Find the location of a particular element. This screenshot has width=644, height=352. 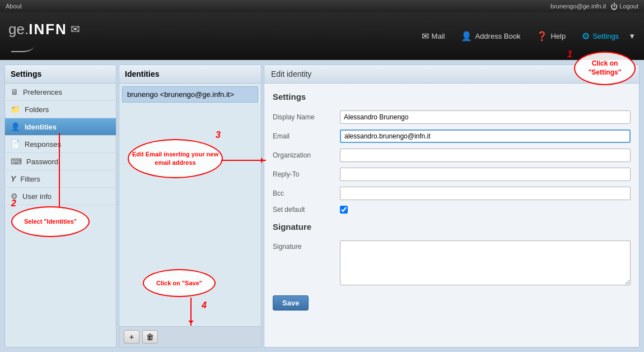

replyto-label: Reply-To is located at coordinates (306, 174).